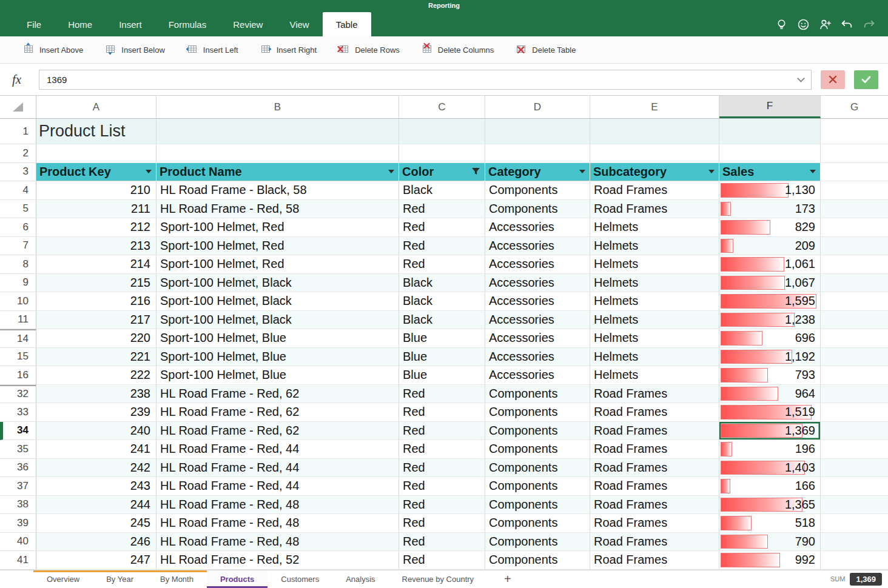 This screenshot has height=588, width=888. I want to click on table-header-subcategory: Subcategory, so click(655, 172).